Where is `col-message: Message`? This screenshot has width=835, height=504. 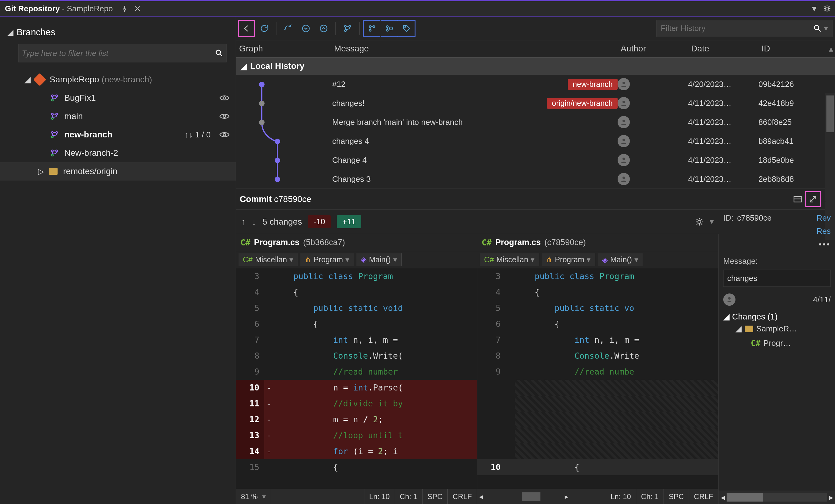 col-message: Message is located at coordinates (474, 49).